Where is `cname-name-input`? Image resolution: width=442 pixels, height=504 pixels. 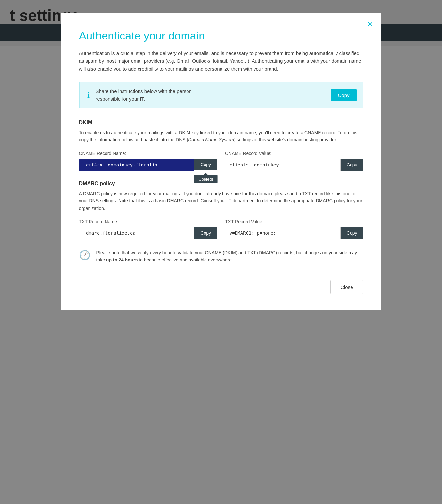 cname-name-input is located at coordinates (137, 165).